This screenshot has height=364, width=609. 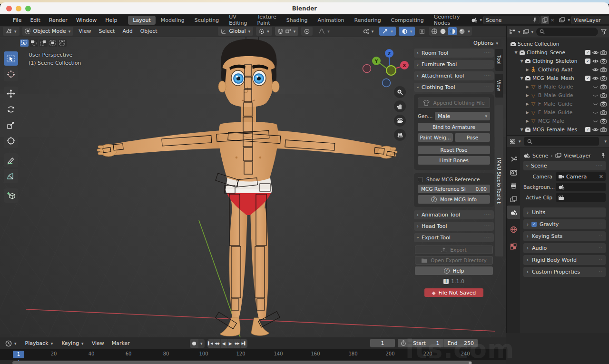 I want to click on keying-set-chevron: ▾, so click(x=202, y=344).